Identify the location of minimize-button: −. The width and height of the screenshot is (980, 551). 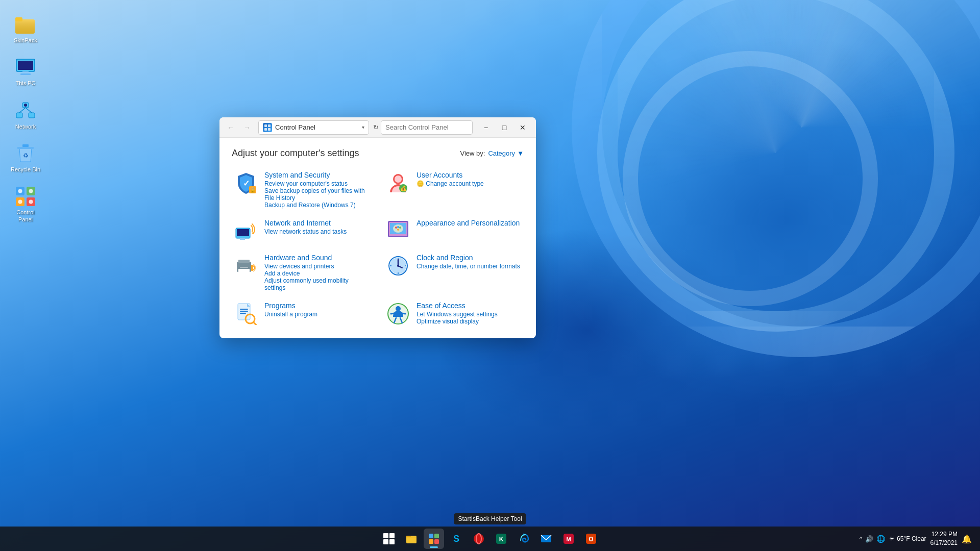
(486, 128).